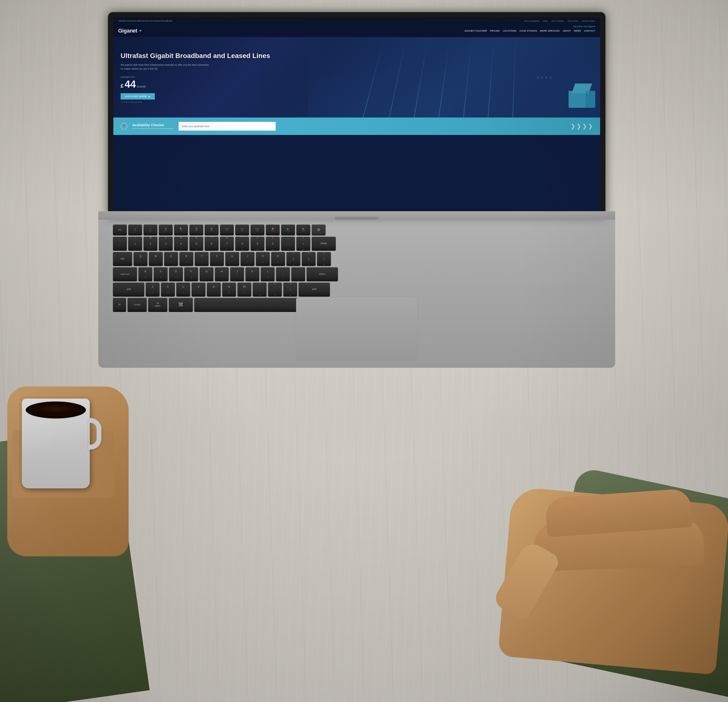 This screenshot has width=728, height=702. I want to click on key-q: Qๆ, so click(140, 259).